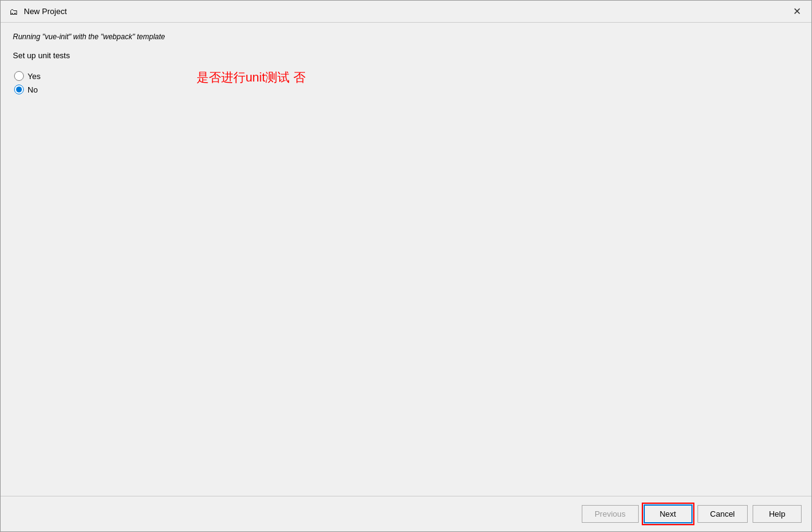 The height and width of the screenshot is (532, 812). Describe the element at coordinates (668, 514) in the screenshot. I see `next-button: Next` at that location.